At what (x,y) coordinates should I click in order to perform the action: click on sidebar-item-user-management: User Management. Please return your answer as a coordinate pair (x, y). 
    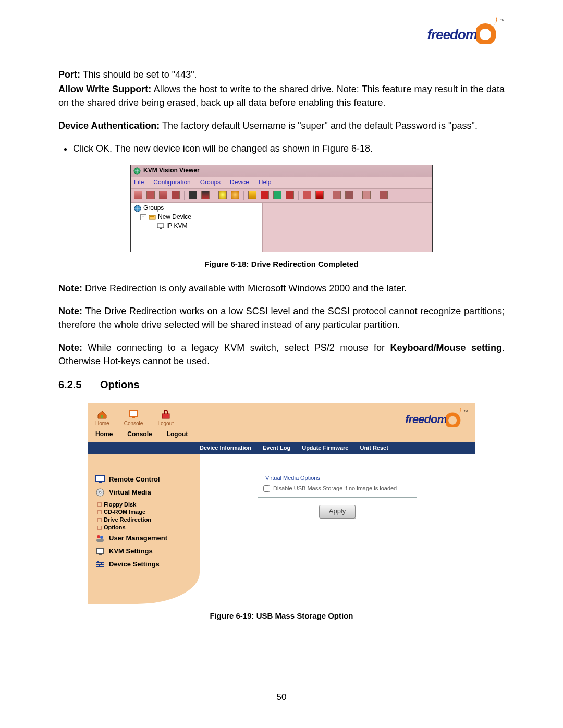
    Looking at the image, I should click on (145, 539).